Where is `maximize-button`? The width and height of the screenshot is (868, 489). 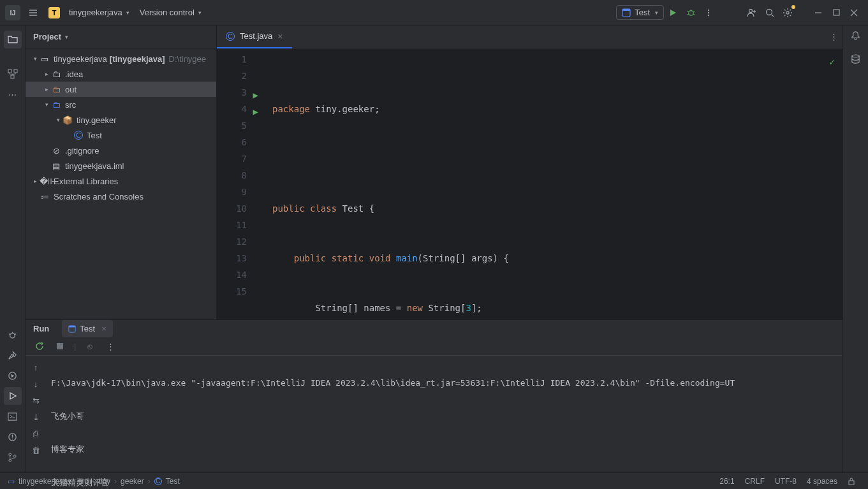 maximize-button is located at coordinates (836, 13).